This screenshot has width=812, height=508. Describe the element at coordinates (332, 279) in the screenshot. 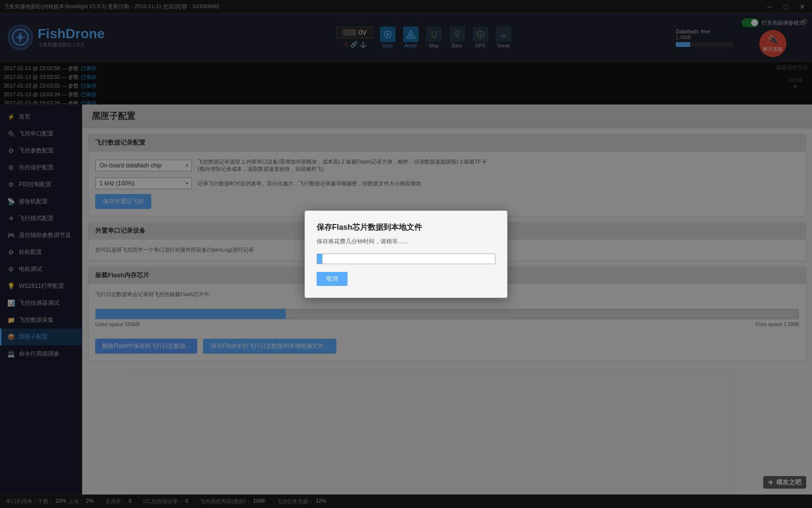

I see `modal-cancel-button: 取消` at that location.